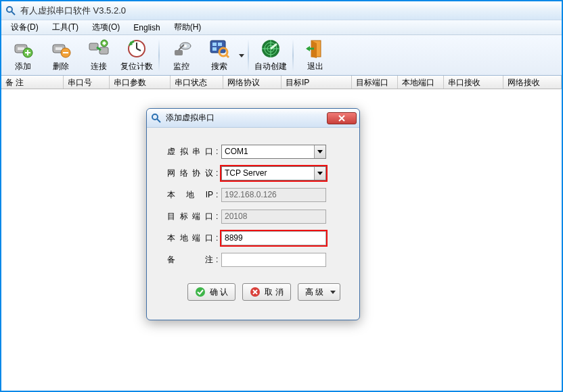  Describe the element at coordinates (252, 82) in the screenshot. I see `col-net-proto: 网络协议` at that location.